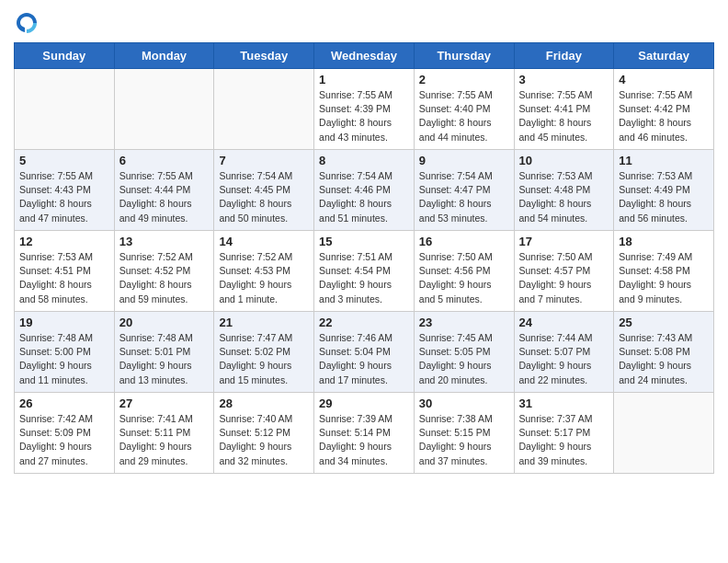 The height and width of the screenshot is (563, 728). Describe the element at coordinates (264, 160) in the screenshot. I see `date-number: 7` at that location.